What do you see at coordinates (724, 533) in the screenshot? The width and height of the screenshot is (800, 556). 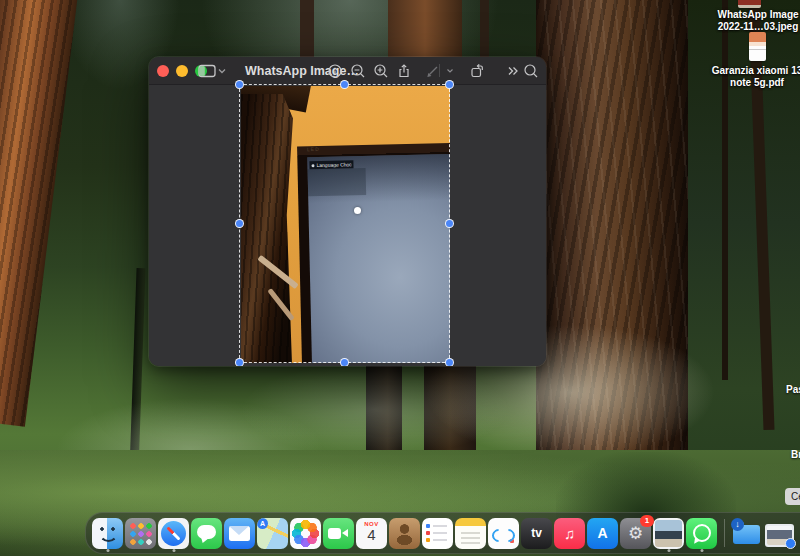 I see `dock-divider` at bounding box center [724, 533].